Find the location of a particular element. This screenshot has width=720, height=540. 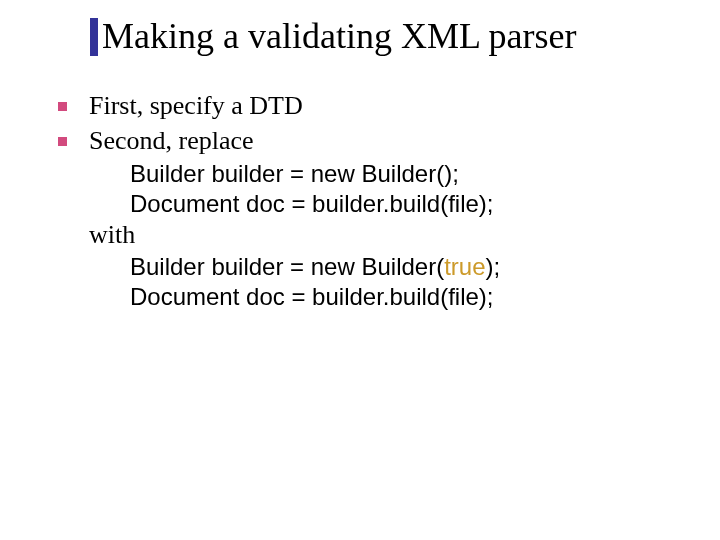

with-label: with is located at coordinates (390, 236).